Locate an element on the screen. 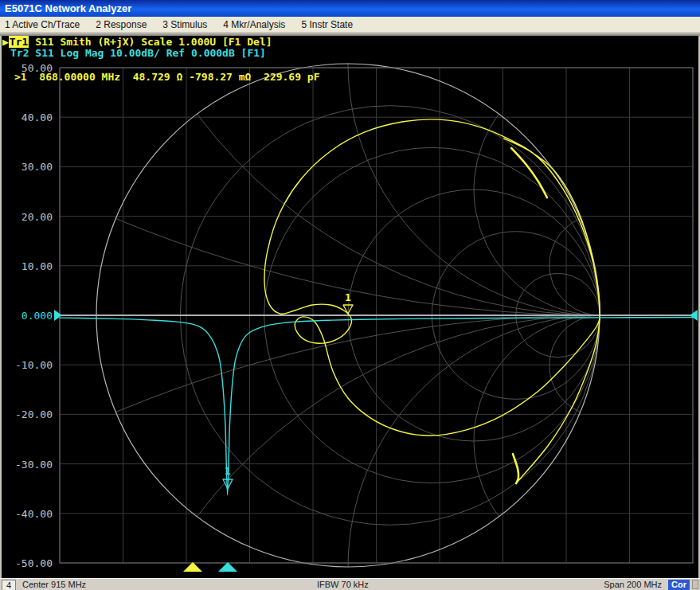  y-axis-label: -30.00 is located at coordinates (26, 465).